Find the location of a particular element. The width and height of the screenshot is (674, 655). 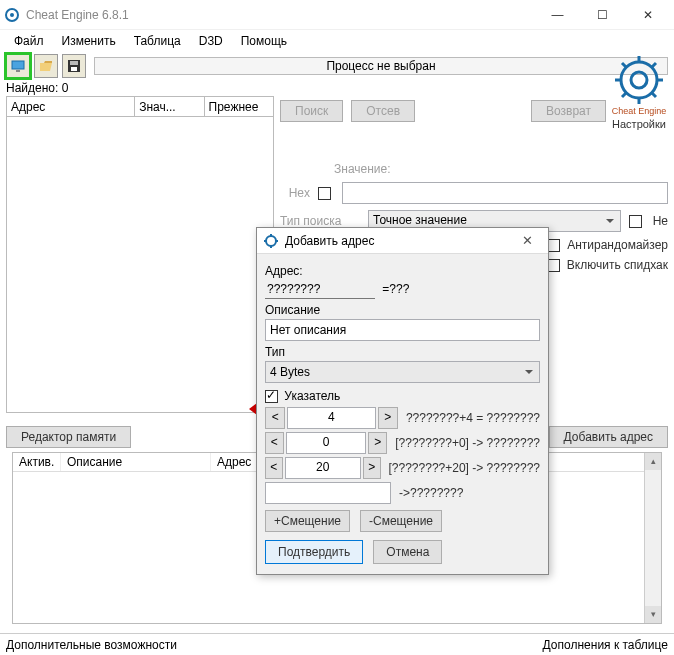

offset-inc-2: > is located at coordinates (372, 468).